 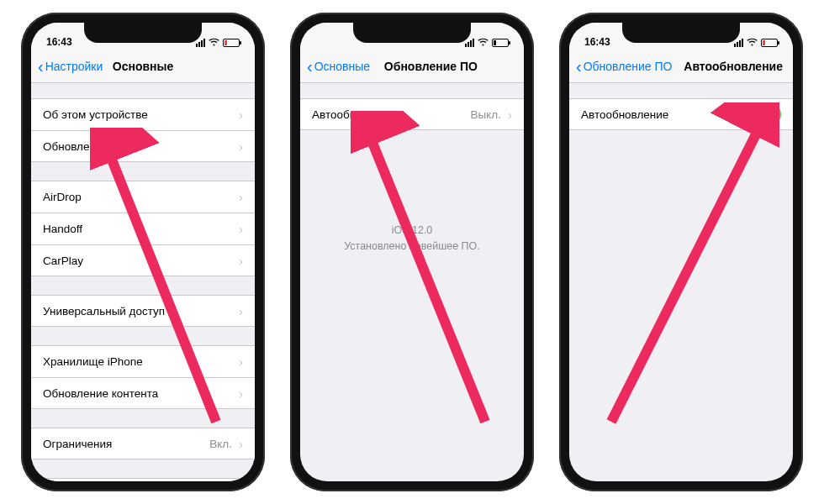 I want to click on row-airdrop: AirDrop ›, so click(x=143, y=197).